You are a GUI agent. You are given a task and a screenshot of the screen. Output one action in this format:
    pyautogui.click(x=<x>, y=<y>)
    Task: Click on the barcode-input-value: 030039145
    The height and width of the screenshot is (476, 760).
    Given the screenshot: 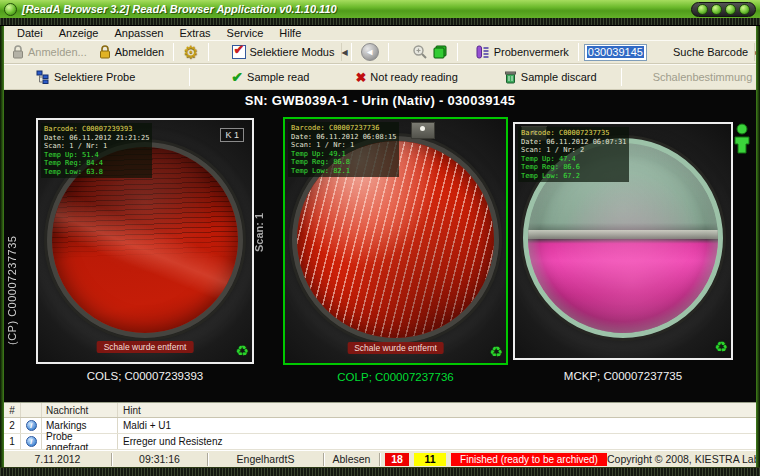 What is the action you would take?
    pyautogui.click(x=616, y=52)
    